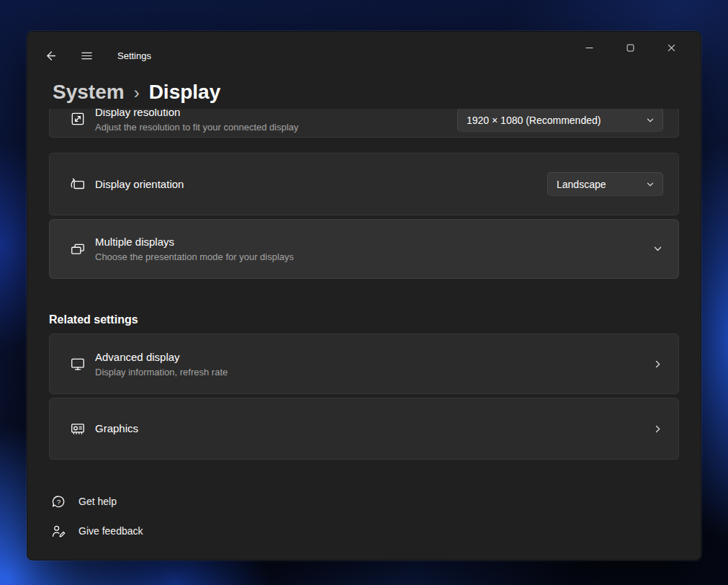  I want to click on display-resolution-texts: Display resolution Adjust the resolution…, so click(277, 121).